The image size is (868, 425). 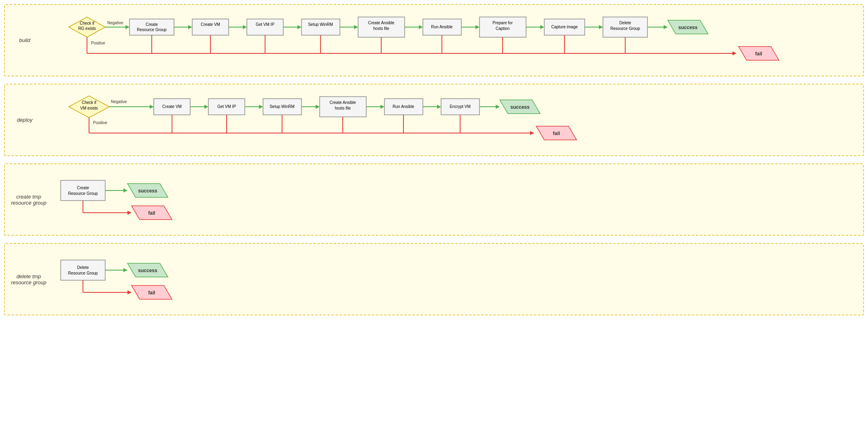 What do you see at coordinates (26, 40) in the screenshot?
I see `build-lane-label: build` at bounding box center [26, 40].